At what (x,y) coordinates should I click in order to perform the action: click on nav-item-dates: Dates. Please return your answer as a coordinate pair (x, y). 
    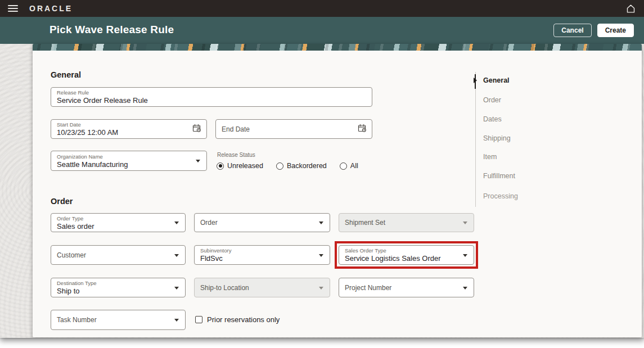
    Looking at the image, I should click on (493, 119).